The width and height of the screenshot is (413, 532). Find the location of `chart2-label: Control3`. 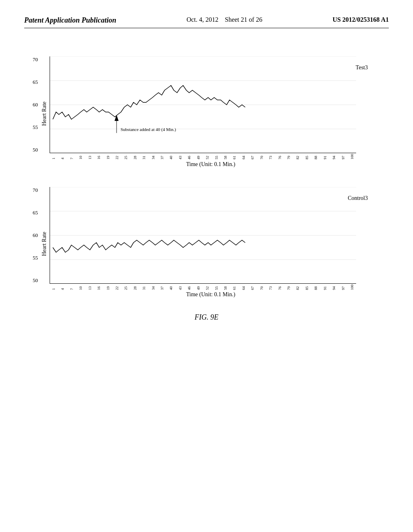

chart2-label: Control3 is located at coordinates (358, 198).